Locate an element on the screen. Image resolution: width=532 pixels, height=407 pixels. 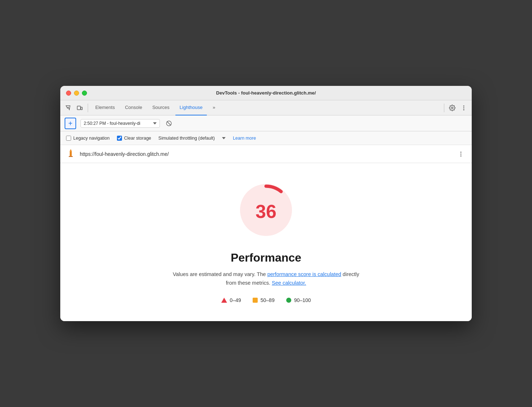
devtools-toolbar: Elements Console Sources Lighthouse » is located at coordinates (266, 108).